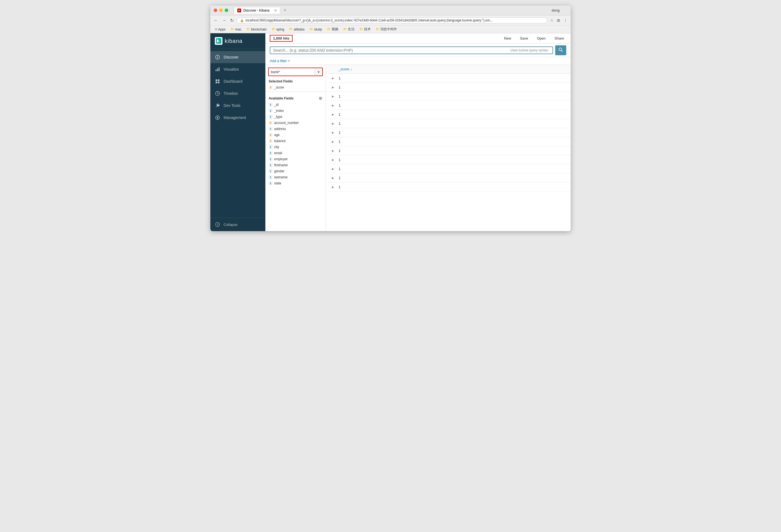  I want to click on search-bar: Uses lucene query syntax, so click(418, 50).